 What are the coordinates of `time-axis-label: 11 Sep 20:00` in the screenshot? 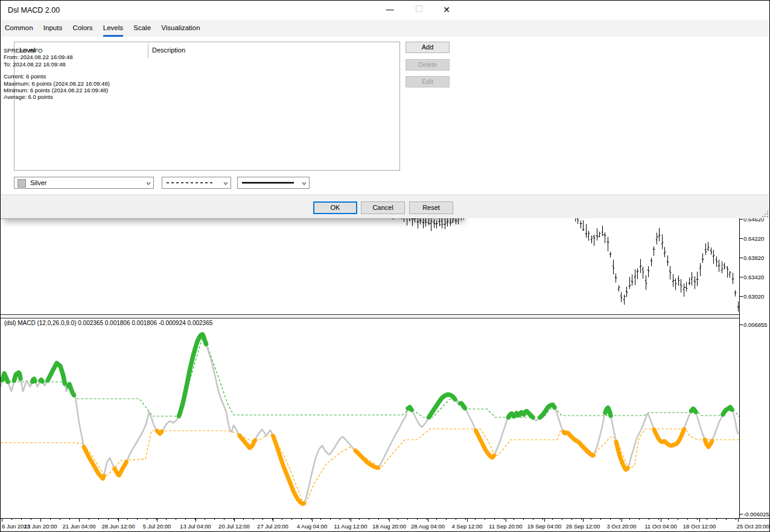 It's located at (506, 526).